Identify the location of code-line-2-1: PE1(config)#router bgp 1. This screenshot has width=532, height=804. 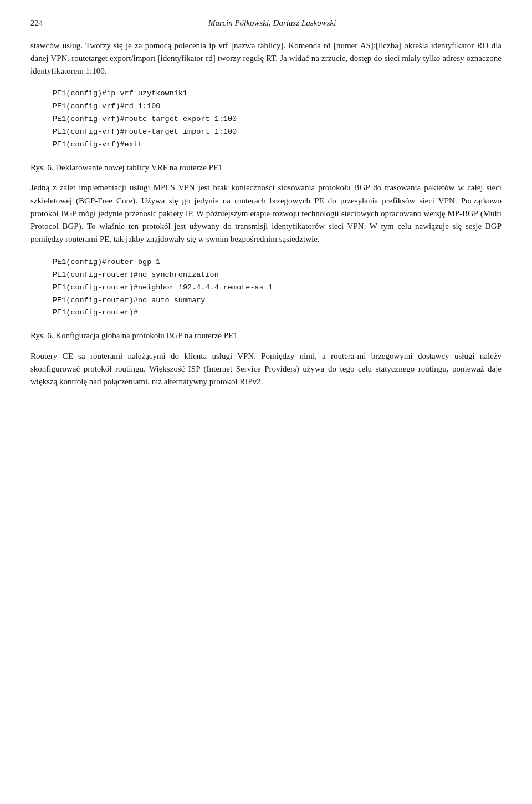
(277, 263).